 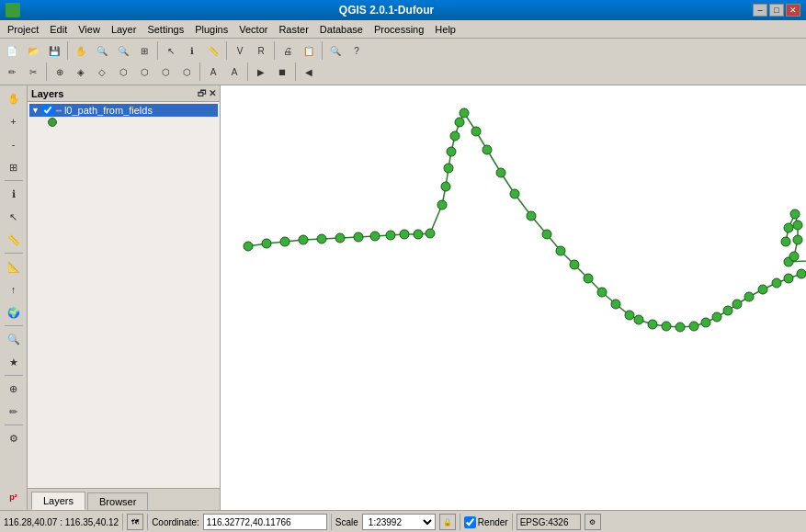 I want to click on layers-panel-title: Layers, so click(x=48, y=94).